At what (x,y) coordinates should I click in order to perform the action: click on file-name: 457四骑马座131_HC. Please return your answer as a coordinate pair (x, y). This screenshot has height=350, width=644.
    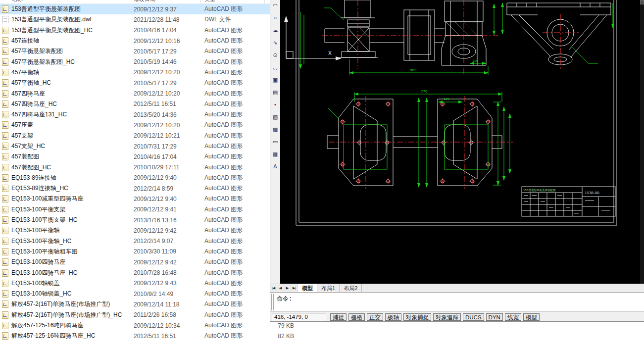
    Looking at the image, I should click on (71, 115).